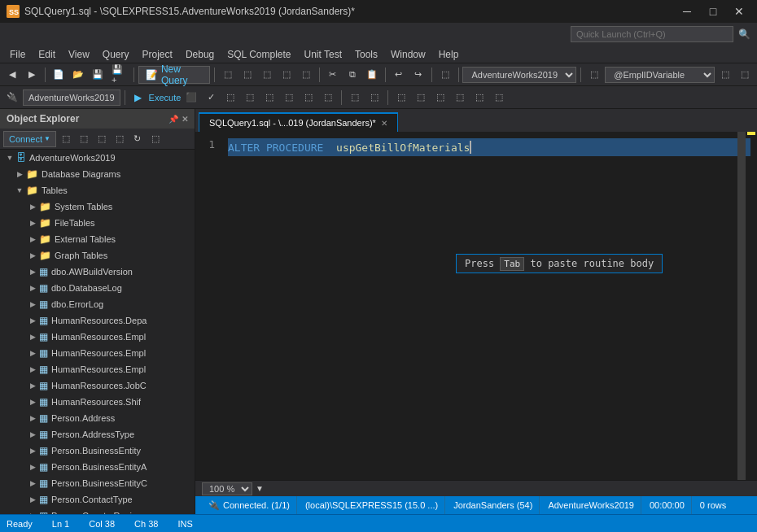 This screenshot has width=757, height=532. What do you see at coordinates (269, 98) in the screenshot?
I see `tb2-btn-3: ⬚` at bounding box center [269, 98].